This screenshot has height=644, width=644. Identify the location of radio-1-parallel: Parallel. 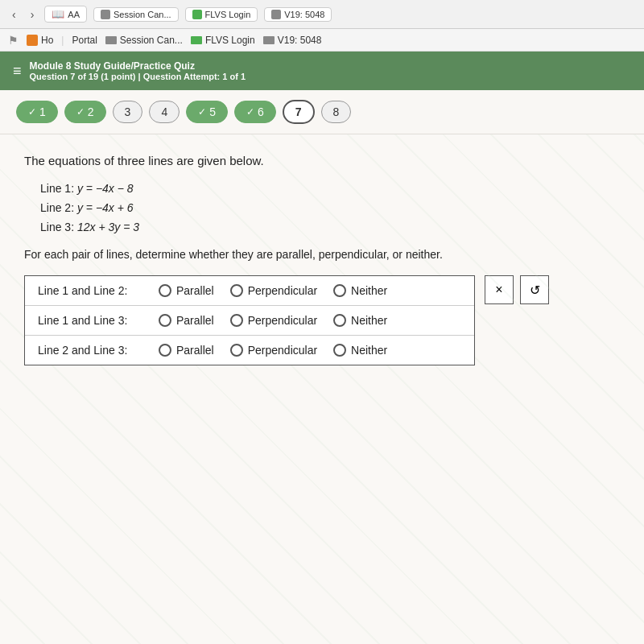
(187, 291).